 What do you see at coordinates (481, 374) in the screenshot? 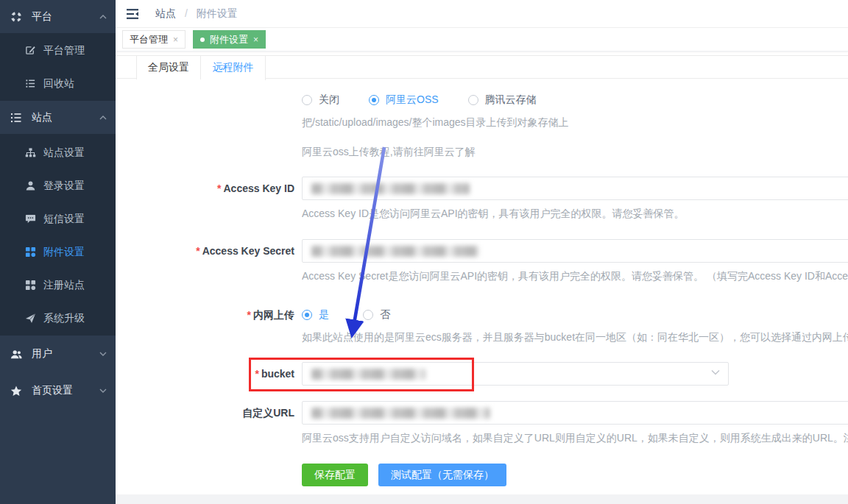
I see `bucket-row: *bucket` at bounding box center [481, 374].